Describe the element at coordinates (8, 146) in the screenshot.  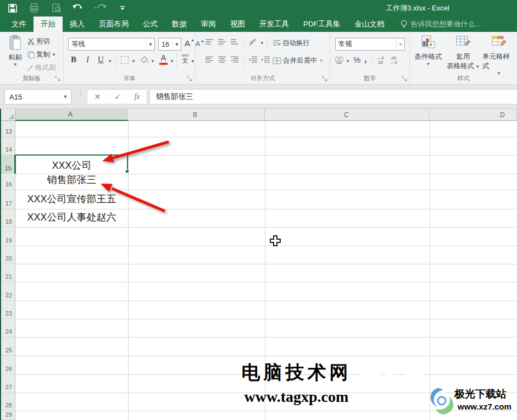
I see `row-header-14: 14` at that location.